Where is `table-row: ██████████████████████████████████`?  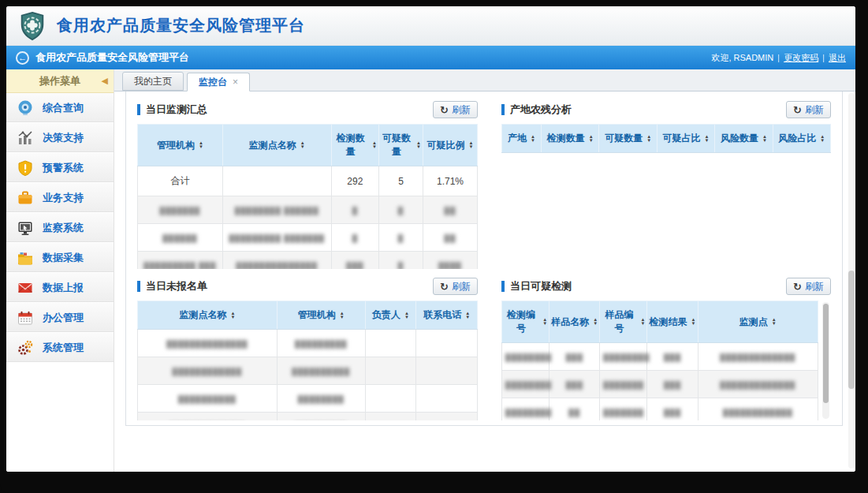 table-row: ██████████████████████████████████ is located at coordinates (661, 385).